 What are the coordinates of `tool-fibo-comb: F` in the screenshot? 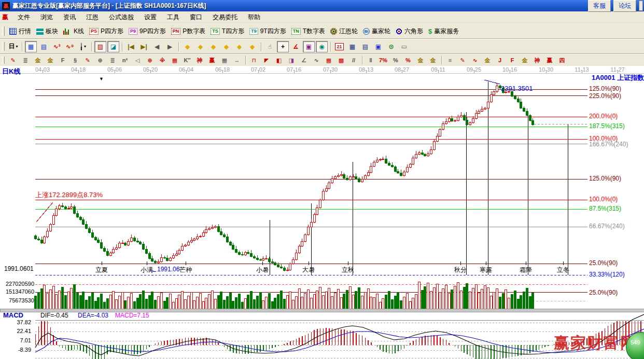 It's located at (63, 60).